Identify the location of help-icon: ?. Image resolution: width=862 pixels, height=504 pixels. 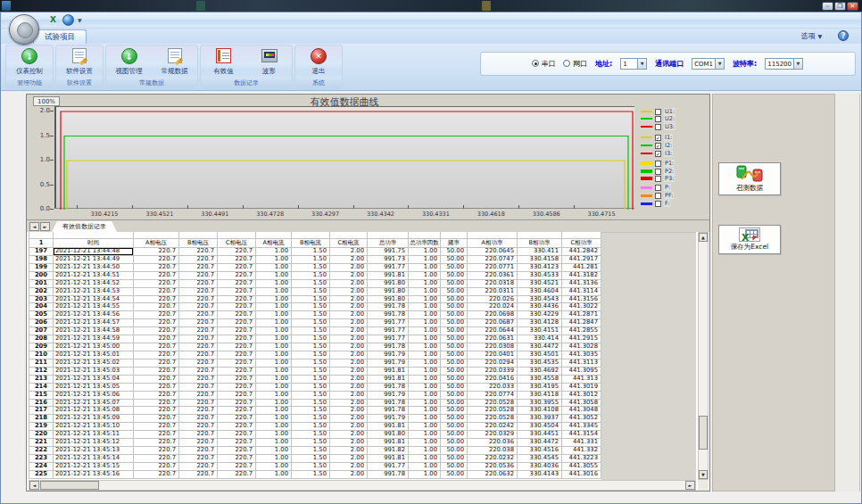
(843, 36).